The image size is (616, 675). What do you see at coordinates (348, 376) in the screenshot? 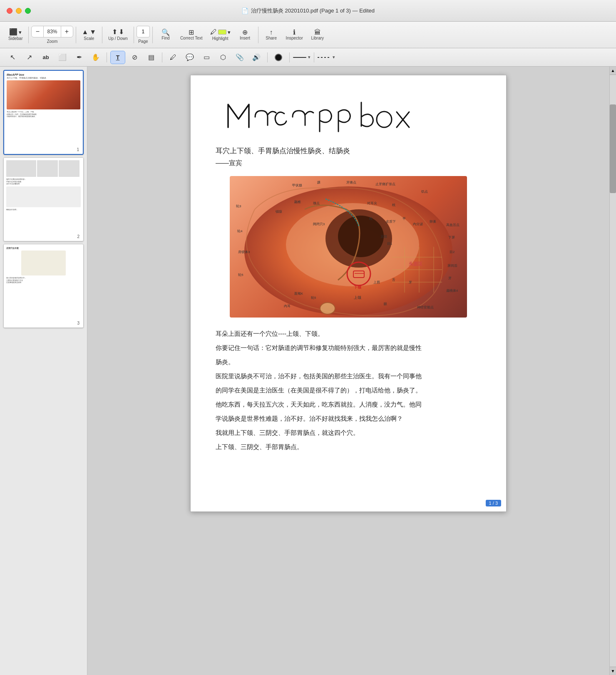
I see `para-4: 医院里说肠炎不可治，治不好，包括美国的那些主治医生。我有一个同事他` at bounding box center [348, 376].